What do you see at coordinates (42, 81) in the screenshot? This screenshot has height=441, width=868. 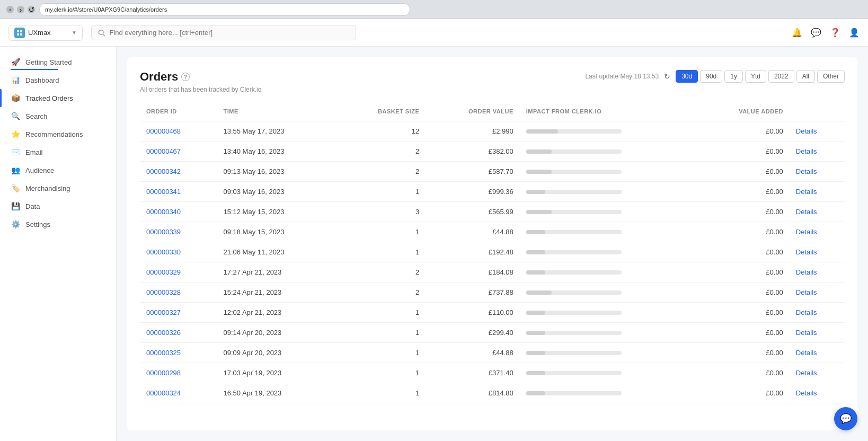 I see `sidebar-item-label: Dashboard` at bounding box center [42, 81].